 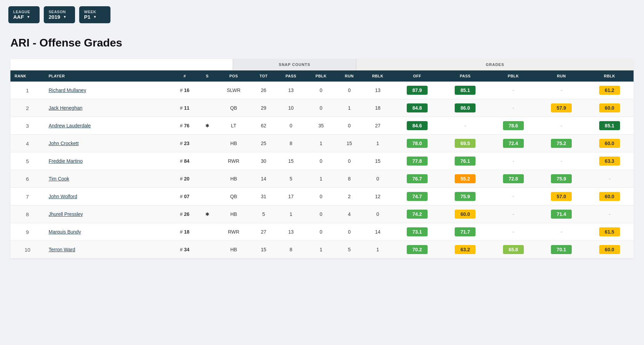 What do you see at coordinates (63, 196) in the screenshot?
I see `player-link: John Wolford` at bounding box center [63, 196].